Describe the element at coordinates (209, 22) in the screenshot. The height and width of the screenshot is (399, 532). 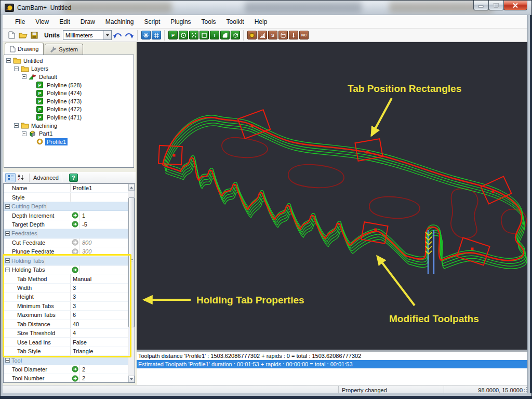
I see `menu-item: Tools` at that location.